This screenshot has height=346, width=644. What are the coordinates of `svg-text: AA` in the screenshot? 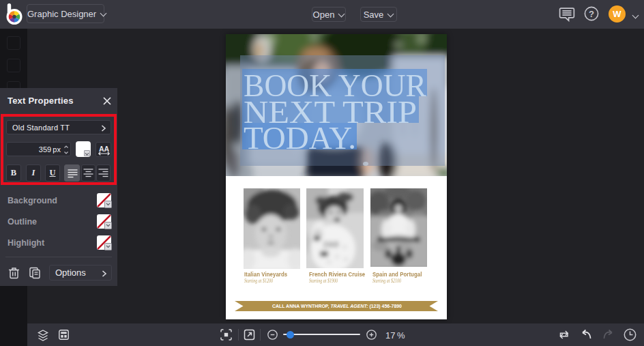 It's located at (104, 149).